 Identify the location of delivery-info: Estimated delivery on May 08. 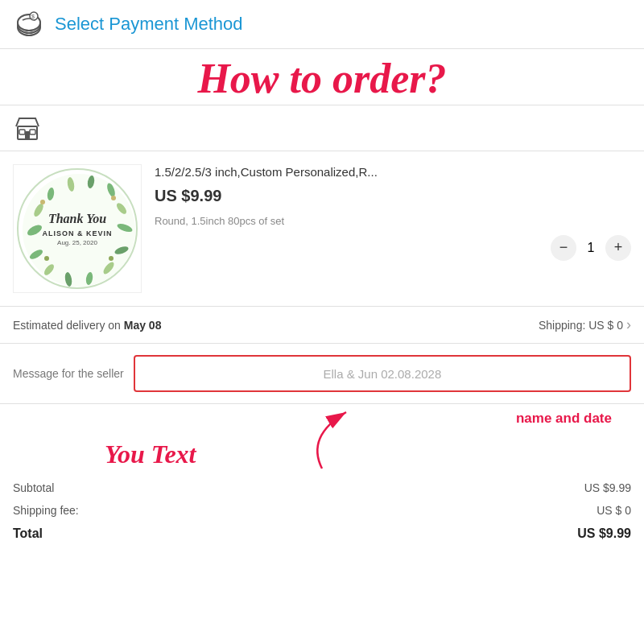
(87, 325).